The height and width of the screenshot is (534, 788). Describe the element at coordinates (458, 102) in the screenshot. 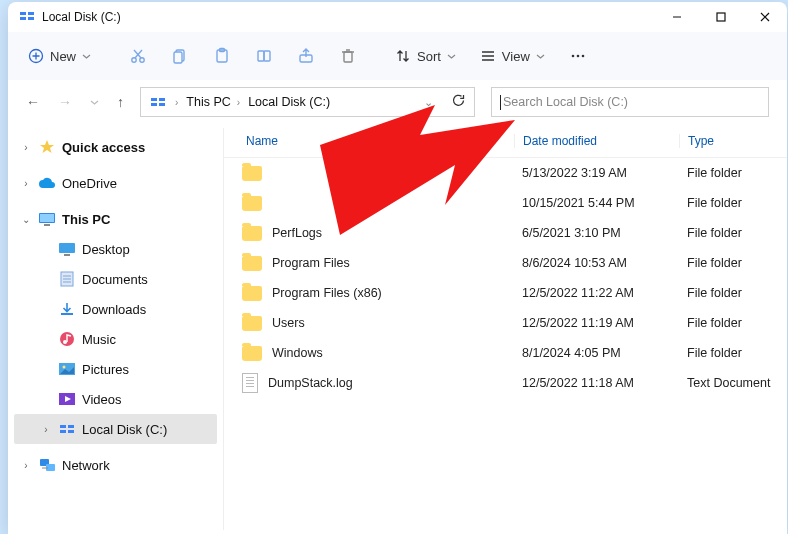

I see `refresh-button` at that location.